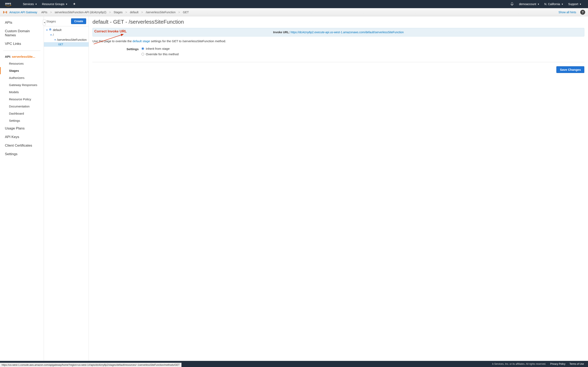 The width and height of the screenshot is (588, 367). Describe the element at coordinates (22, 121) in the screenshot. I see `sidebar-item-api-settings: Settings` at that location.